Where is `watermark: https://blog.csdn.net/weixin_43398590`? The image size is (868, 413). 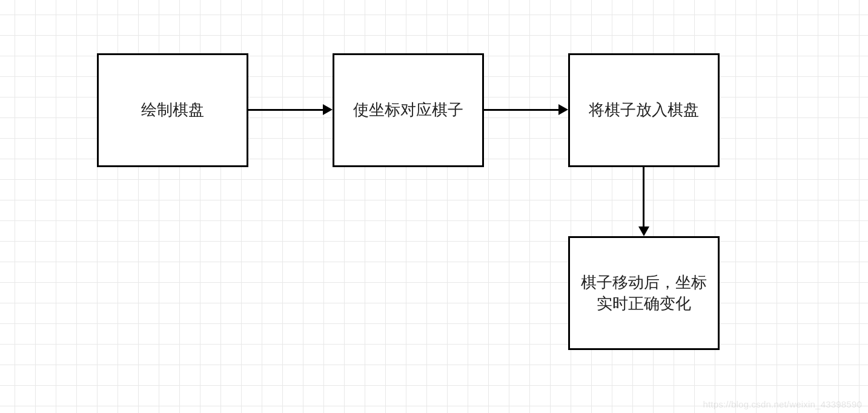 watermark: https://blog.csdn.net/weixin_43398590 is located at coordinates (783, 405).